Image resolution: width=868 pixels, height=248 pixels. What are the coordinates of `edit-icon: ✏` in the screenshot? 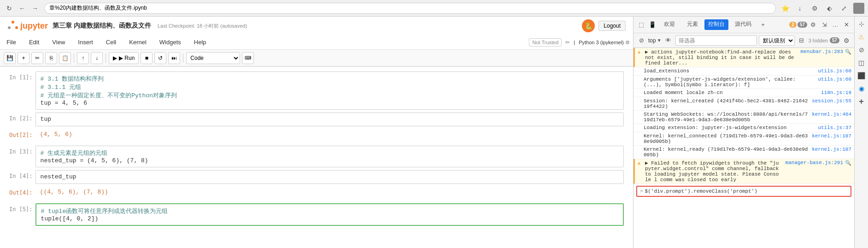 It's located at (568, 42).